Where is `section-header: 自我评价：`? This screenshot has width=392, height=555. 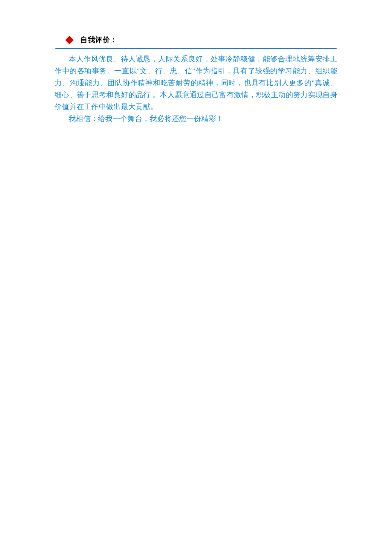
section-header: 自我评价： is located at coordinates (202, 40).